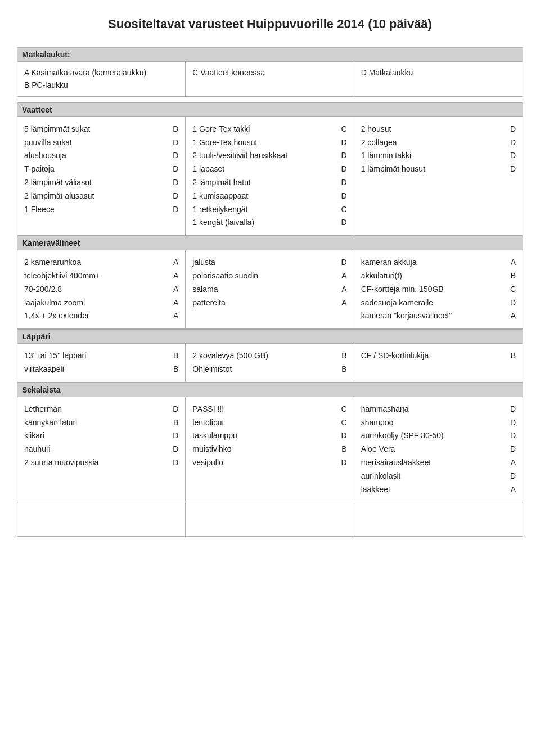 The height and width of the screenshot is (756, 540). I want to click on section-läppäri: Läppäri13'' tai 15'' lappäriBvirtakaapel…, so click(270, 356).